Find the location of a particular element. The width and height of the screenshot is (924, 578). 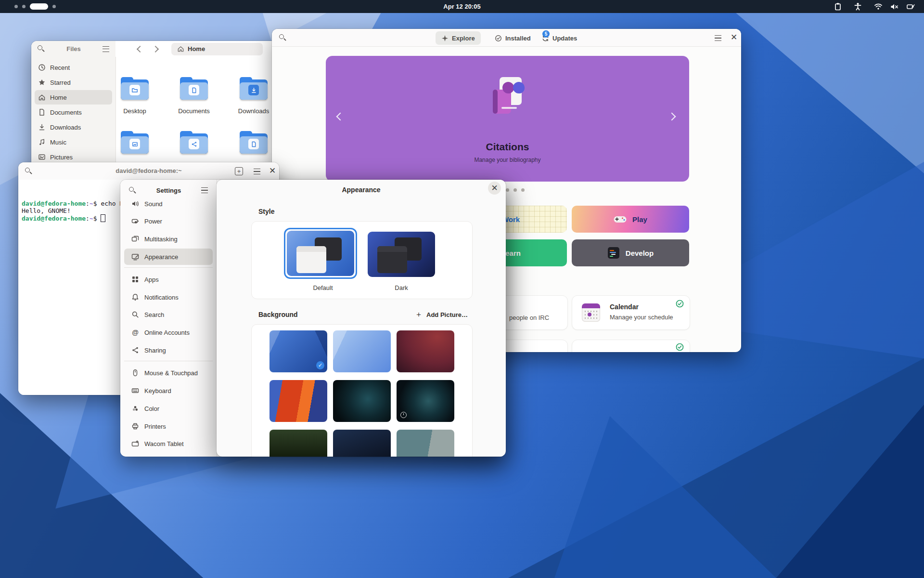

settings-item-multitasking: Multitasking is located at coordinates (168, 239).